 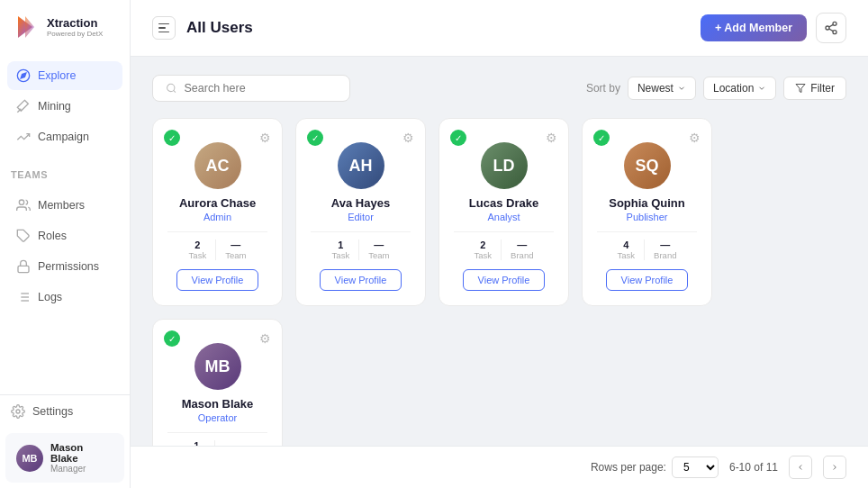 I want to click on pagination-info: 6-10 of 11, so click(x=754, y=467).